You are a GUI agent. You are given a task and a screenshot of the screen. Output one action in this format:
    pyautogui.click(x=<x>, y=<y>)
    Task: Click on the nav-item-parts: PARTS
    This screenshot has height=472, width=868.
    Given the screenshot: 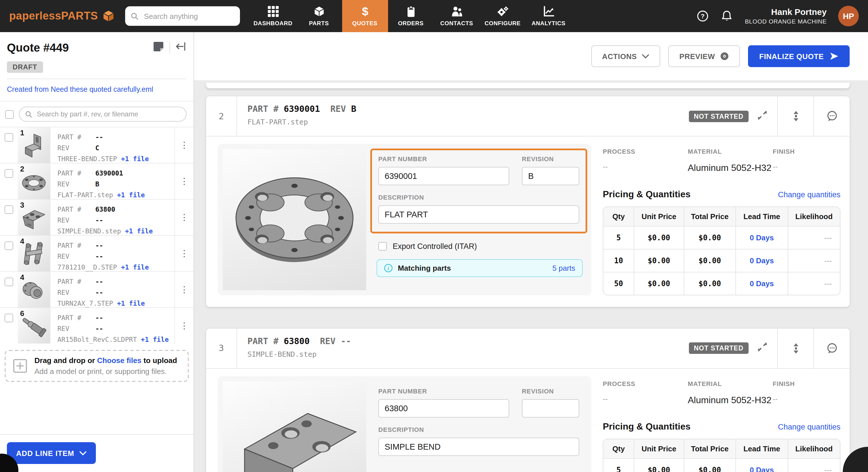 What is the action you would take?
    pyautogui.click(x=319, y=16)
    